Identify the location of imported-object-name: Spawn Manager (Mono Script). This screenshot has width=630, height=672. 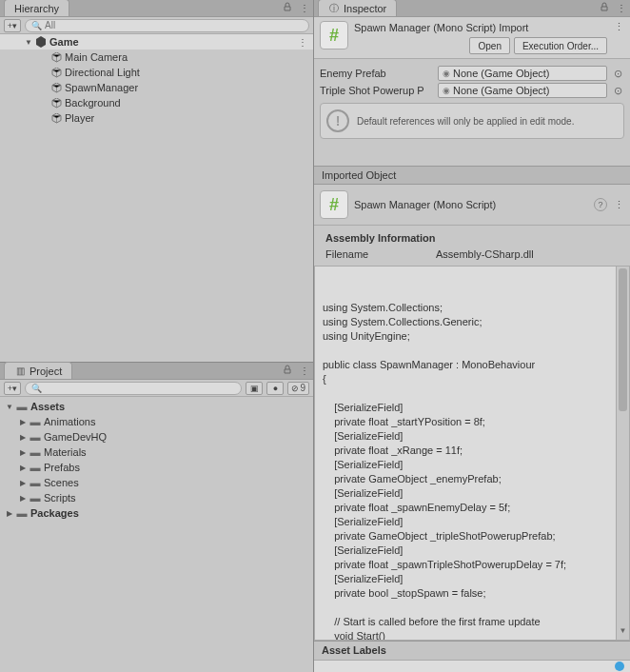
(424, 205).